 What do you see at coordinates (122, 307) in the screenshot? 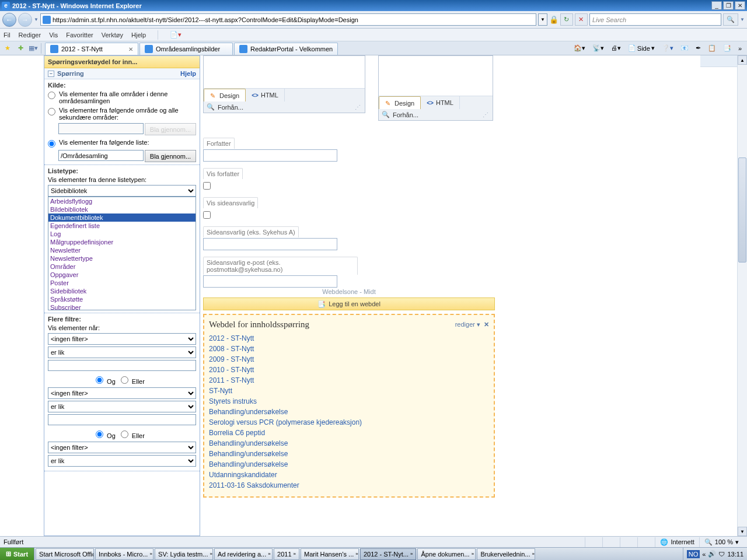
I see `listtype-option: Subscriber` at bounding box center [122, 307].